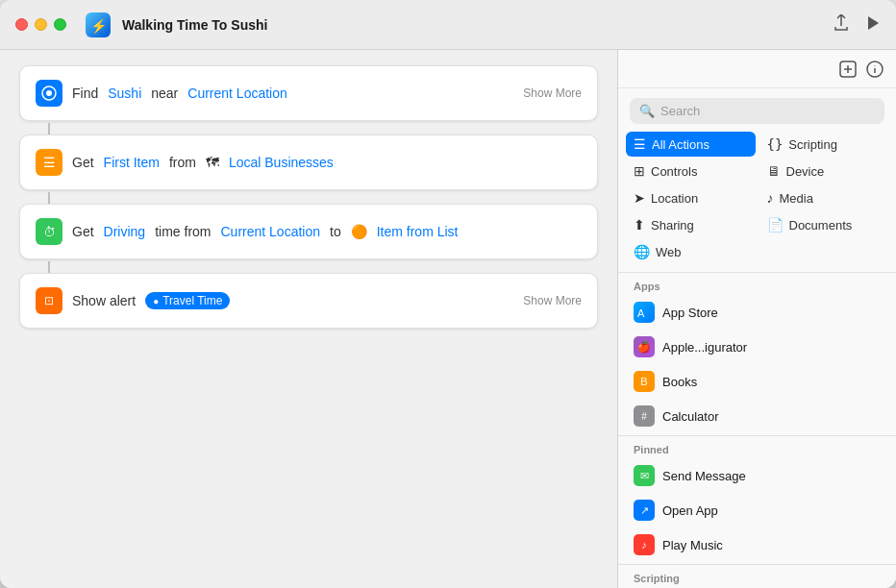 This screenshot has width=896, height=588. What do you see at coordinates (758, 448) in the screenshot?
I see `pinned-section-label: Pinned` at bounding box center [758, 448].